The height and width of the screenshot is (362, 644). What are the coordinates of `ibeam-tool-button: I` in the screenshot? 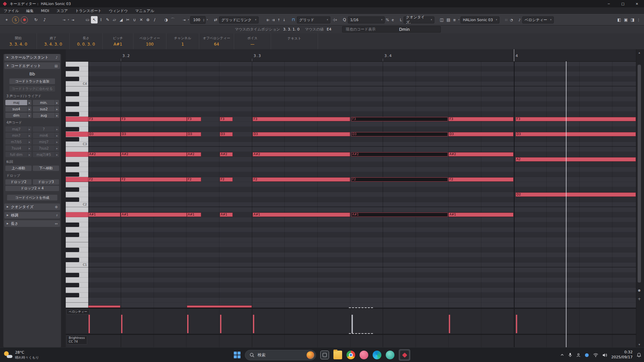 It's located at (101, 20).